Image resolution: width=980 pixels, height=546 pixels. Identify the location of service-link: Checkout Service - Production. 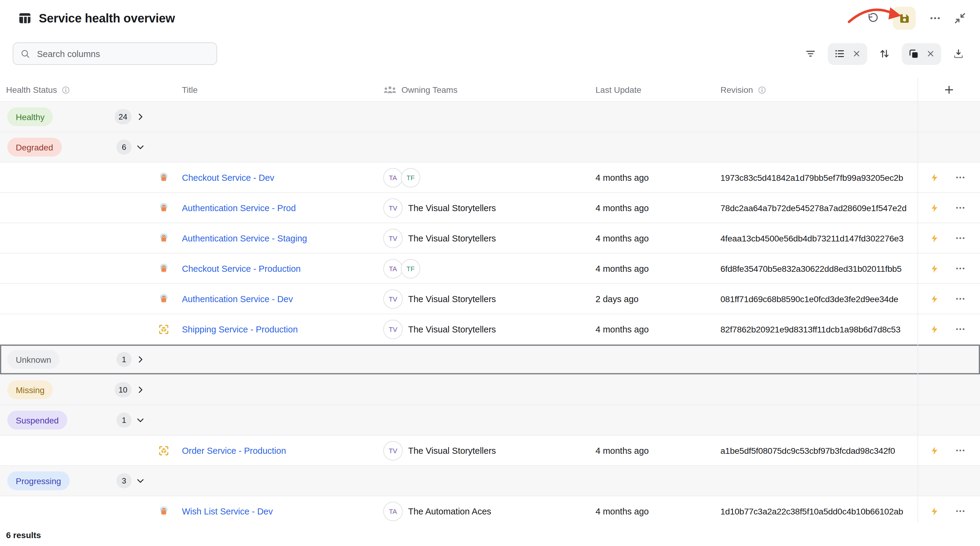
(241, 269).